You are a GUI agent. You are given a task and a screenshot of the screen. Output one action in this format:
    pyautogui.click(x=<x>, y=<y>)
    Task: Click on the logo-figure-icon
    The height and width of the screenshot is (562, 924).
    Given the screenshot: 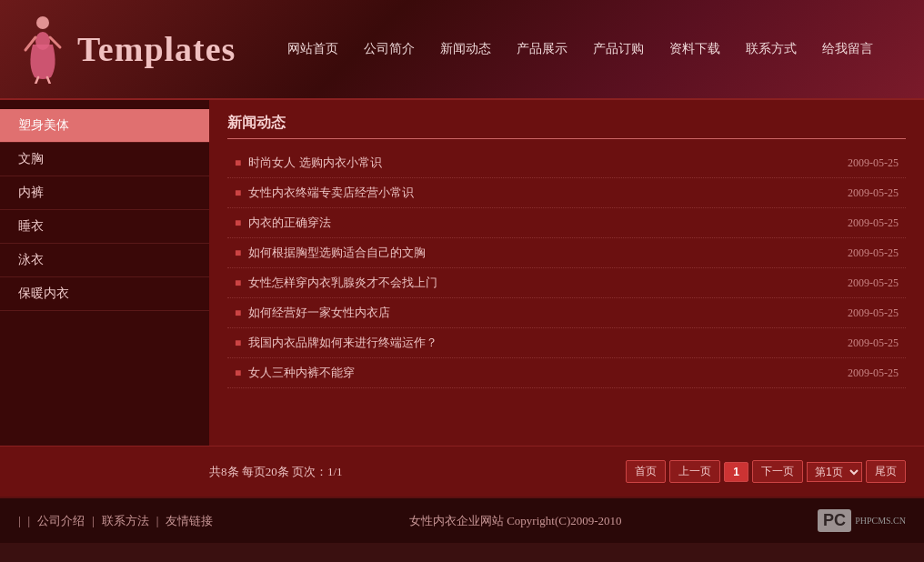 What is the action you would take?
    pyautogui.click(x=44, y=49)
    